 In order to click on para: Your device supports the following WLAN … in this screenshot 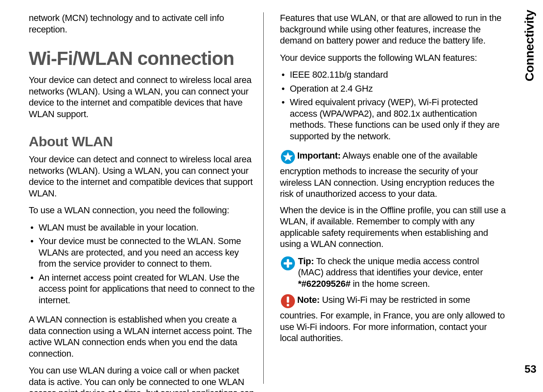, I will do `click(393, 58)`.